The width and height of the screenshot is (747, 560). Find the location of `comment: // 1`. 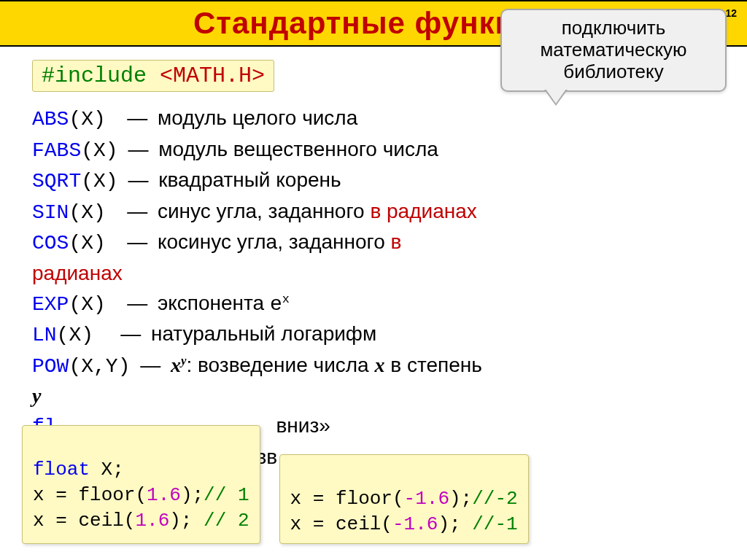

comment: // 1 is located at coordinates (226, 495).